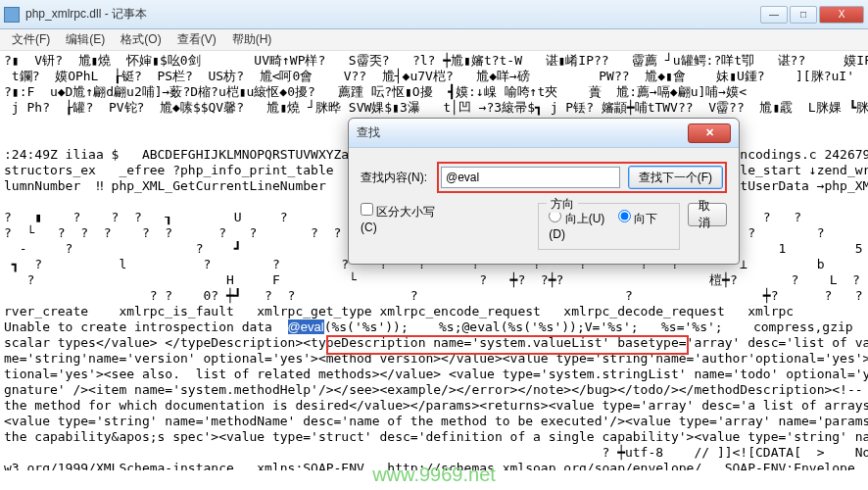 This screenshot has height=490, width=868. I want to click on menu-file: 文件(F), so click(31, 39).